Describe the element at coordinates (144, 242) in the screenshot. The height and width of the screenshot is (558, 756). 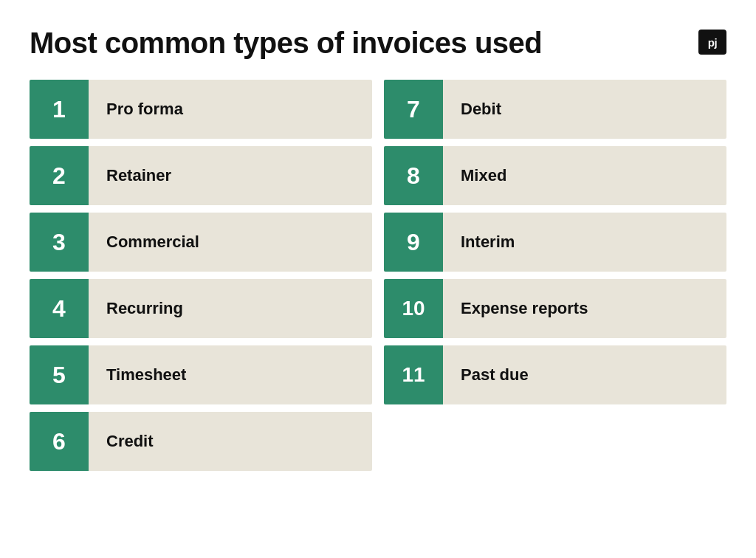
I see `item-label: Commercial` at that location.